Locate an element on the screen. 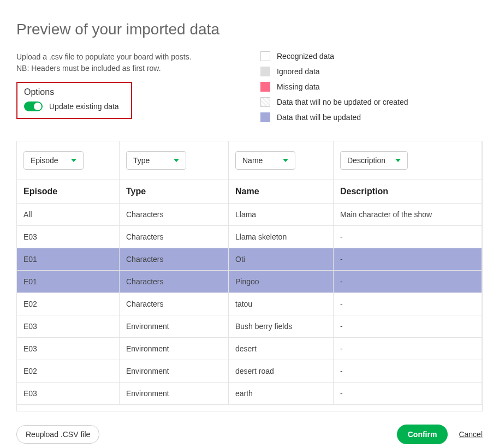  column-header: Name is located at coordinates (281, 192).